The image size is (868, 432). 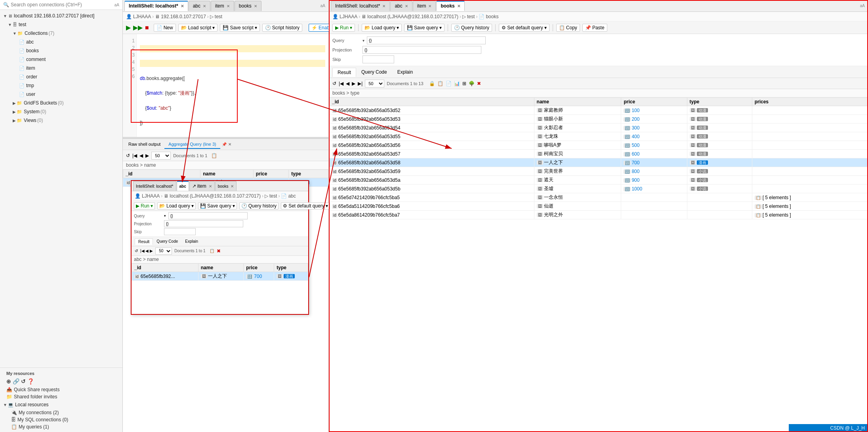 I want to click on sidebar-views: ▶ 📁 Views (0), so click(x=61, y=120).